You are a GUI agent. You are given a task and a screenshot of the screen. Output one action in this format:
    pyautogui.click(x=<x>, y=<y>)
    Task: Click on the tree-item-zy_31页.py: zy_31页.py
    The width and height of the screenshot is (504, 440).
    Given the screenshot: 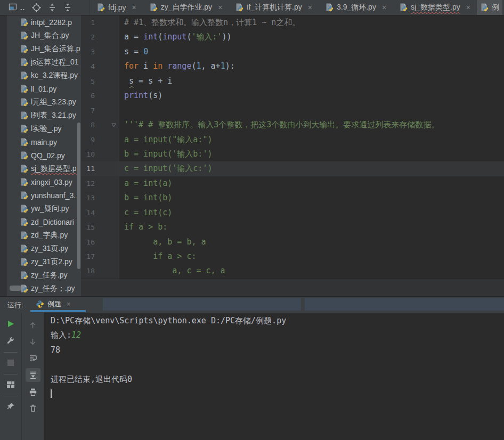 What is the action you would take?
    pyautogui.click(x=40, y=248)
    